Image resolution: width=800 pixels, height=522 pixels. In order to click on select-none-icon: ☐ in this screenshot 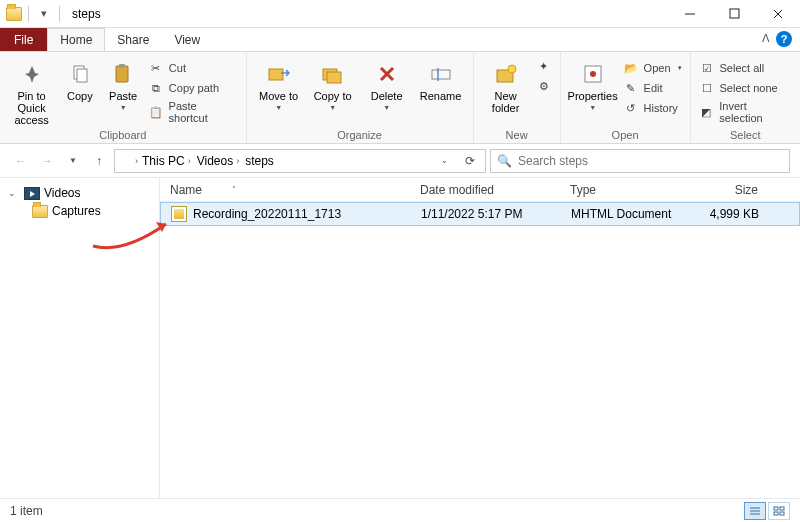, I will do `click(707, 88)`.